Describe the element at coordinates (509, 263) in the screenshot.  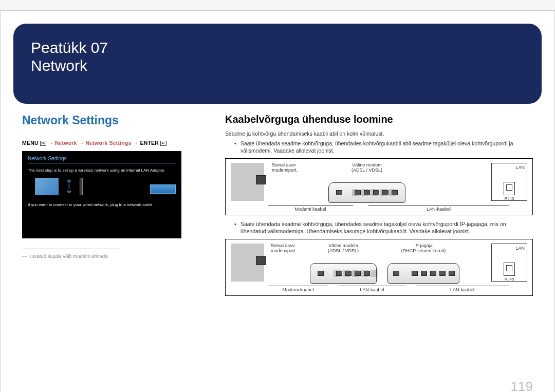
I see `lan-panel-2: LAN RJ45` at that location.